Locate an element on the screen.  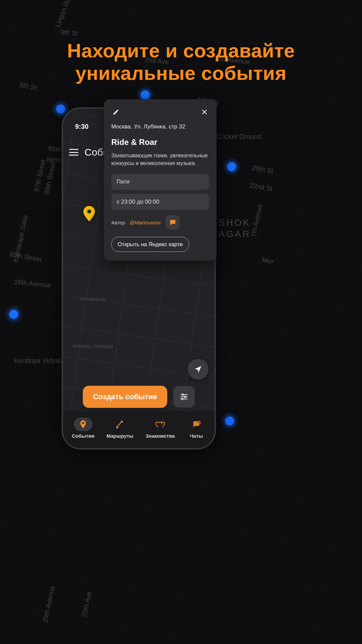
headline-line-2: уникальные события is located at coordinates (181, 73).